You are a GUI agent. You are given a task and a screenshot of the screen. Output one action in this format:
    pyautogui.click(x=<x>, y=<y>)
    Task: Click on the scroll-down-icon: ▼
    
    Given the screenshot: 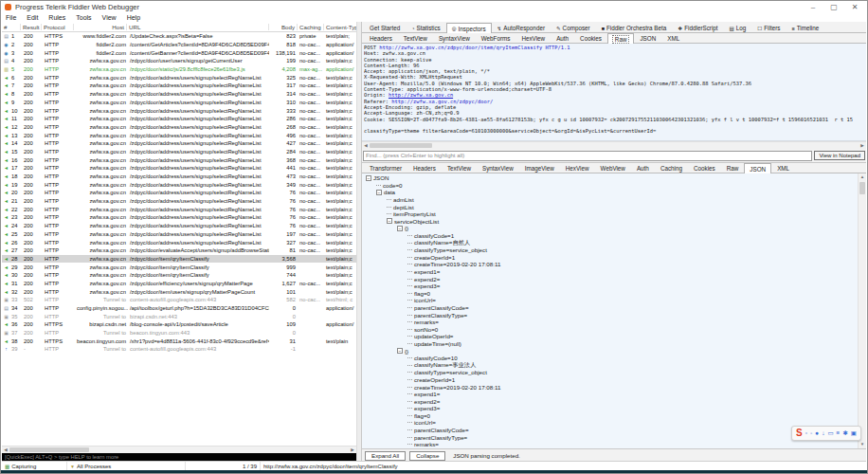 What is the action you would take?
    pyautogui.click(x=862, y=445)
    